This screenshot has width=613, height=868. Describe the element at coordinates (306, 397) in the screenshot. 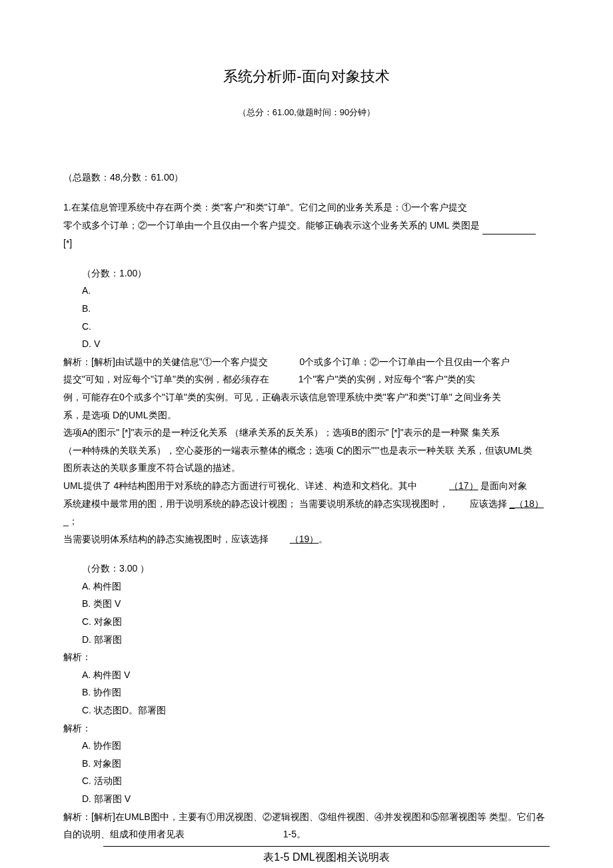

I see `q1-an3: 例，可能存在0个或多个"订单"类的实例。可见，正确表示该信息管理系统中类"客户"…` at that location.